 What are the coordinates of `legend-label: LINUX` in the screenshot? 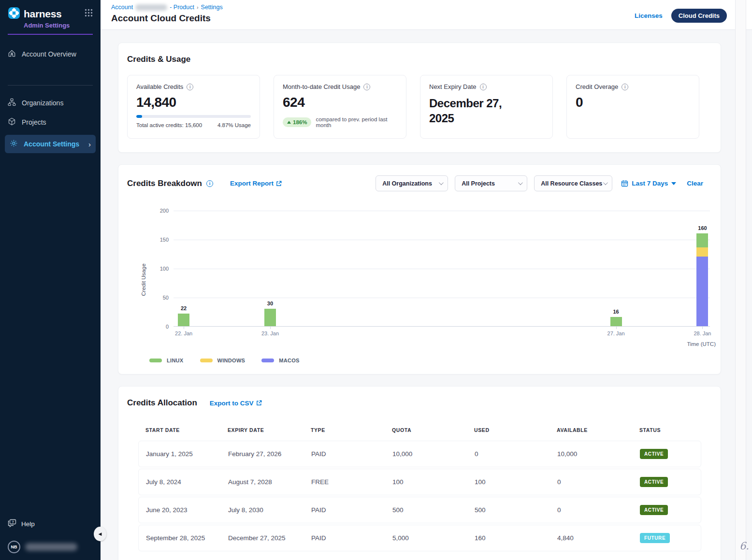 It's located at (175, 360).